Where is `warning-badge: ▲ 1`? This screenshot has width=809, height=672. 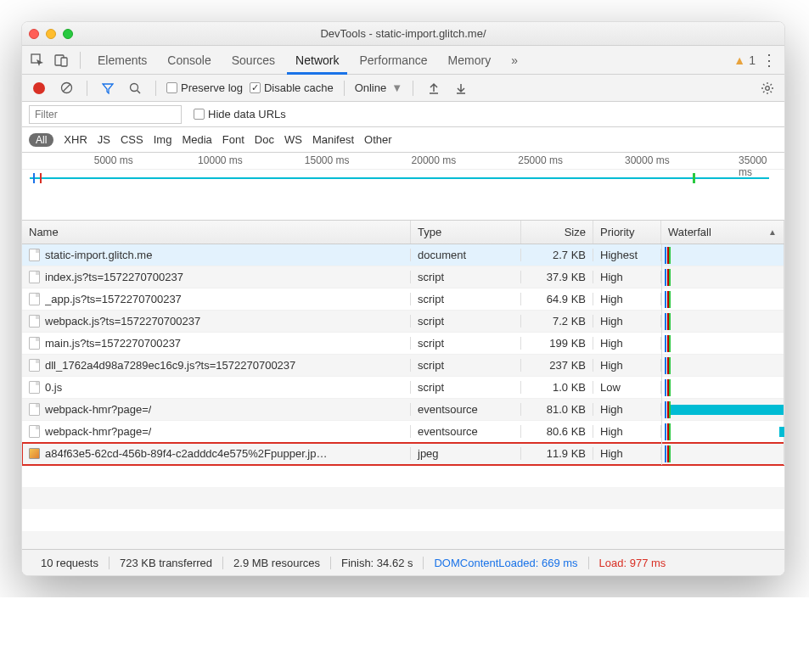 warning-badge: ▲ 1 is located at coordinates (744, 60).